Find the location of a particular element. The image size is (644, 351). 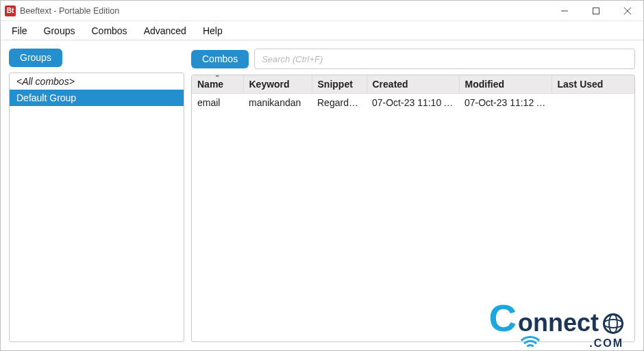

combos-toolbar: Combos is located at coordinates (413, 59).